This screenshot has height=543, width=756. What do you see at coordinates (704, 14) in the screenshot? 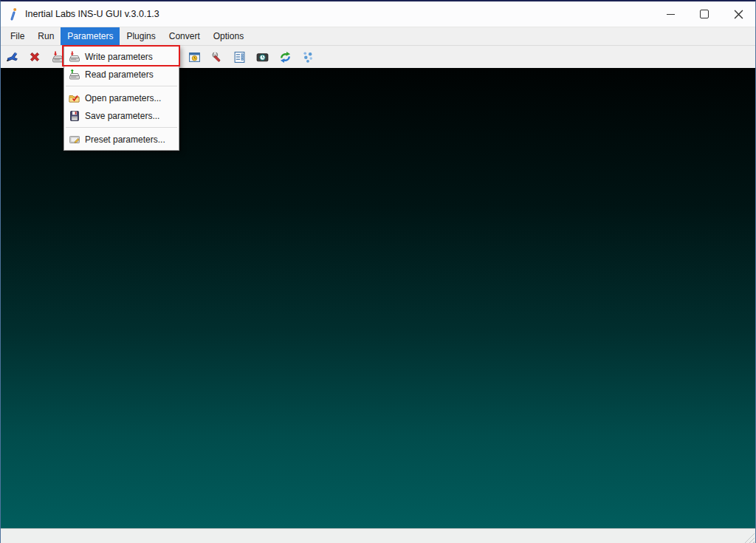
I see `maximize-button` at bounding box center [704, 14].